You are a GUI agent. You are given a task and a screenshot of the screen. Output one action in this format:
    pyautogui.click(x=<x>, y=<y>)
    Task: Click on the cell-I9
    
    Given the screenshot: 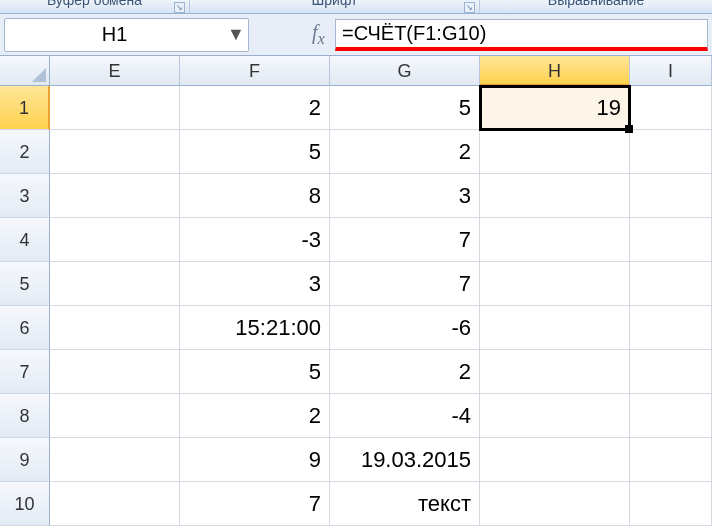 What is the action you would take?
    pyautogui.click(x=671, y=460)
    